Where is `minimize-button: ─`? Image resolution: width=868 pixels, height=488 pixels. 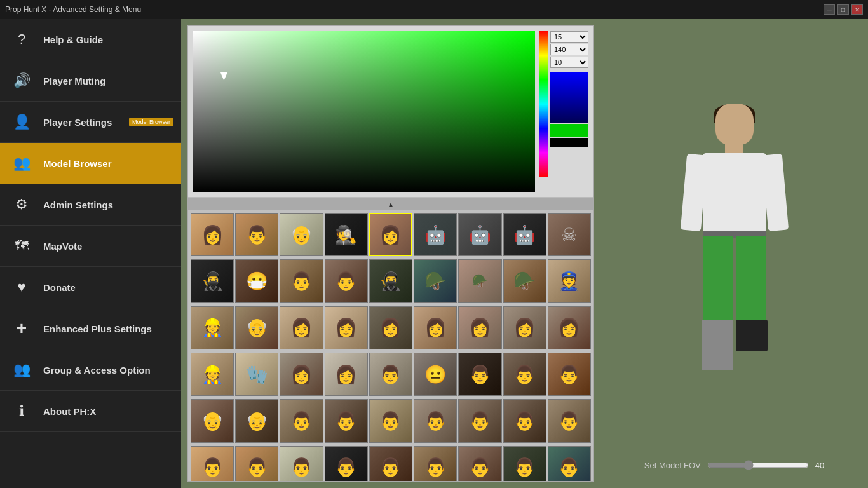
minimize-button: ─ is located at coordinates (829, 10).